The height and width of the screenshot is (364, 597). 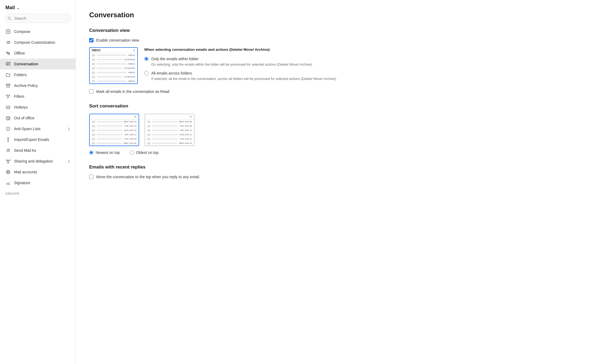 What do you see at coordinates (38, 182) in the screenshot?
I see `sidebar: Mail ⌄ Compose` at bounding box center [38, 182].